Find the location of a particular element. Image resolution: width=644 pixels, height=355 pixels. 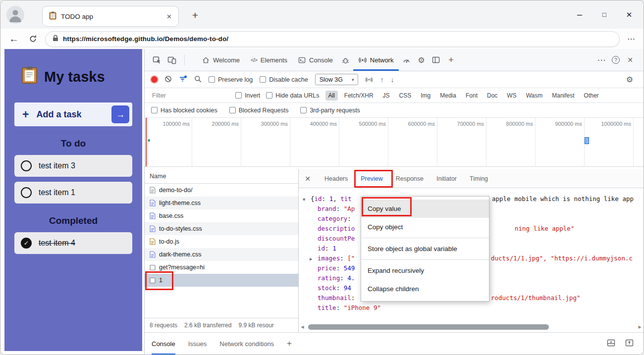

request-row-to-do-js: to-do.js is located at coordinates (221, 242).